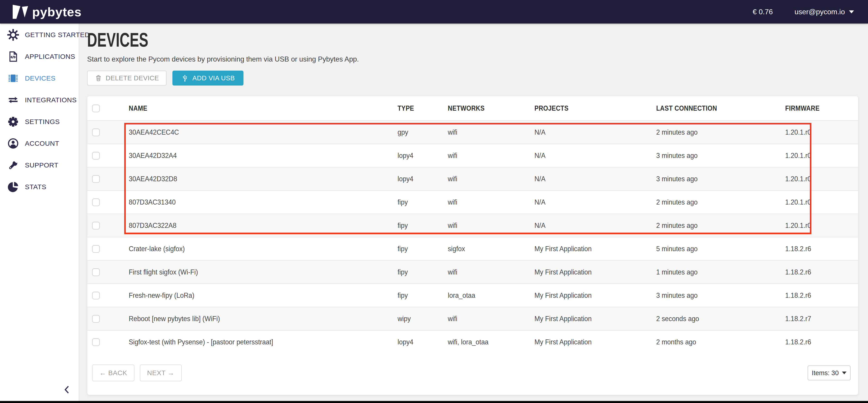 This screenshot has height=403, width=868. I want to click on sidebar-collapse-button, so click(67, 390).